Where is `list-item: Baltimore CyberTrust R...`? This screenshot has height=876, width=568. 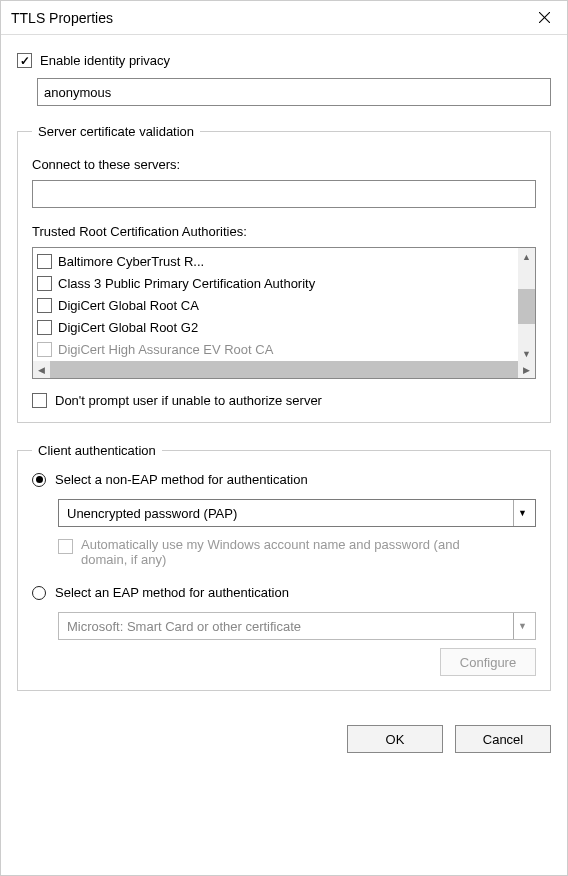
list-item: Baltimore CyberTrust R... is located at coordinates (276, 261).